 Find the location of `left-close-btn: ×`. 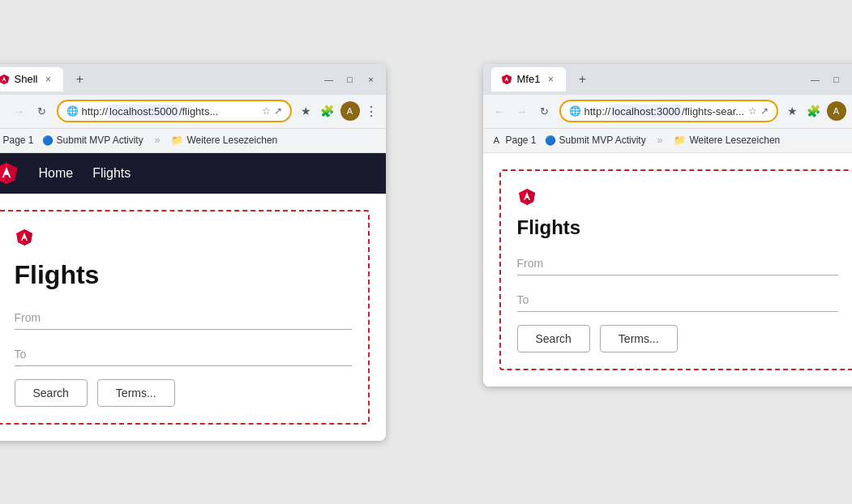

left-close-btn: × is located at coordinates (371, 79).